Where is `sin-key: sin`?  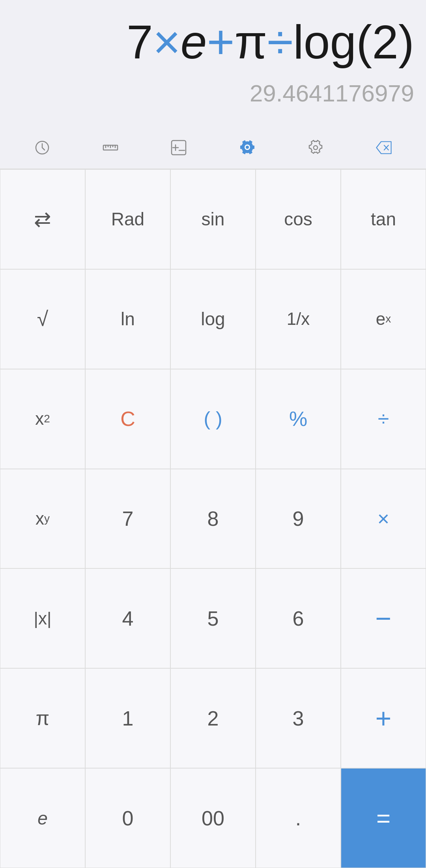 sin-key: sin is located at coordinates (213, 219).